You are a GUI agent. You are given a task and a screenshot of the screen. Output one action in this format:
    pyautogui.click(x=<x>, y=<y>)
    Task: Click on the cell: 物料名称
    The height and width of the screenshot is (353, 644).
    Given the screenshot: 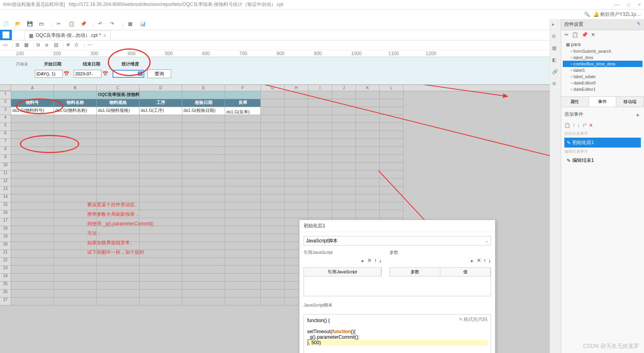 What is the action you would take?
    pyautogui.click(x=75, y=103)
    